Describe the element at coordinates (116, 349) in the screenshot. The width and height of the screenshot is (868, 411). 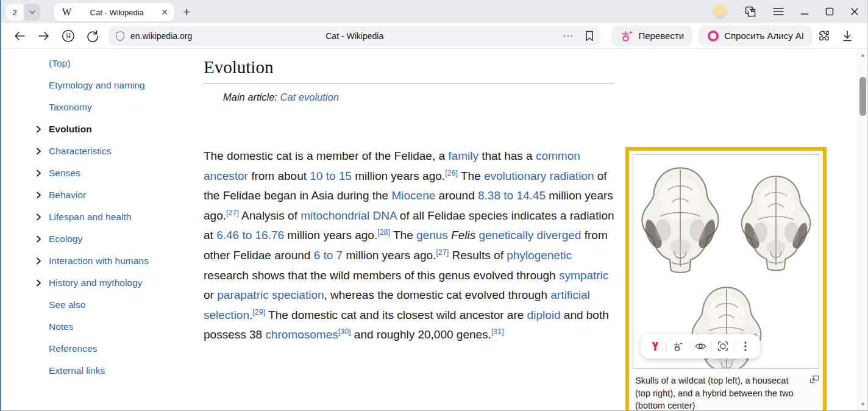
I see `toc-item-references: References` at that location.